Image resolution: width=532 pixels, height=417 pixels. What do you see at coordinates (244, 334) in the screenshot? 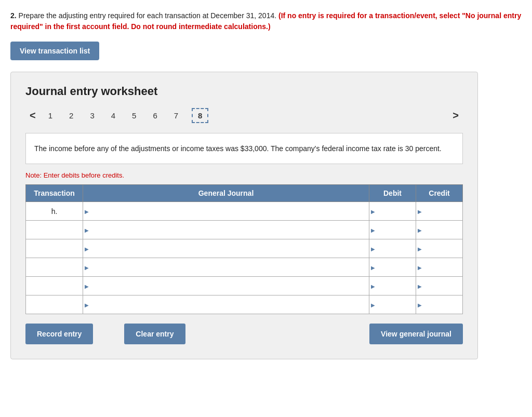
I see `bottom-buttons: Record entry Clear entry View general jo…` at bounding box center [244, 334].